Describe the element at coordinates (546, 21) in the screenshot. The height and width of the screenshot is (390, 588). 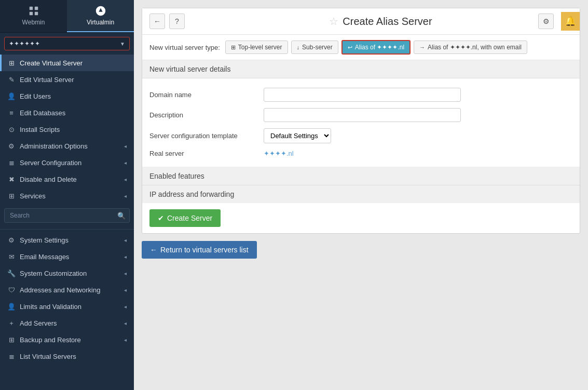
I see `panel-settings-button: ⚙` at that location.